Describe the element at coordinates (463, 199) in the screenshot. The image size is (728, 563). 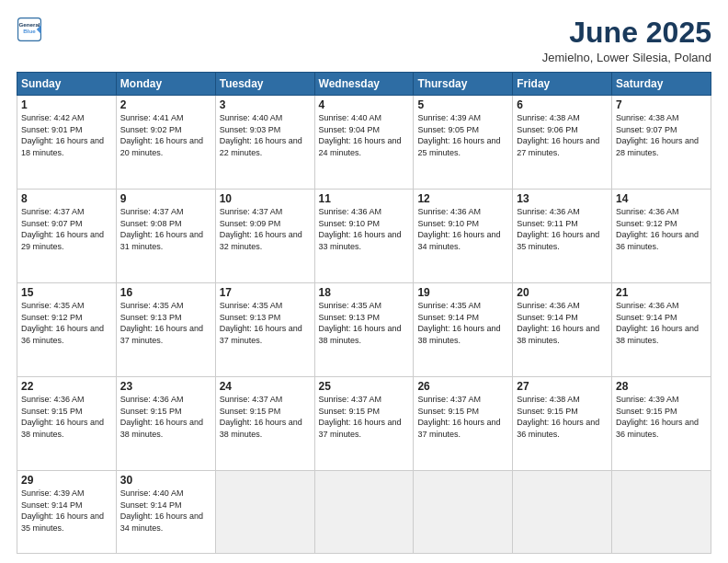
I see `day-number: 12` at that location.